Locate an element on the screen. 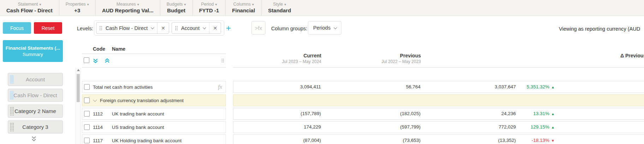 The width and height of the screenshot is (644, 144). collapse-all-icon is located at coordinates (107, 61).